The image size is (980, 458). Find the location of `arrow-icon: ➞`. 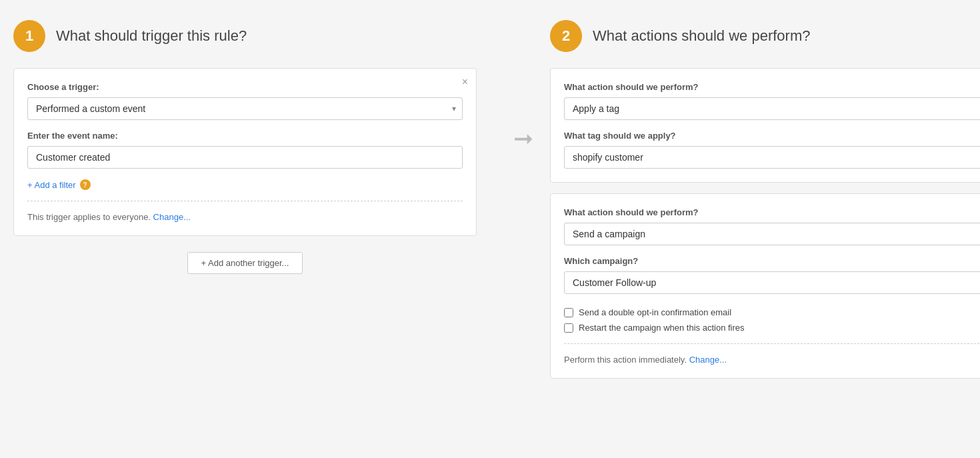

arrow-icon: ➞ is located at coordinates (523, 139).